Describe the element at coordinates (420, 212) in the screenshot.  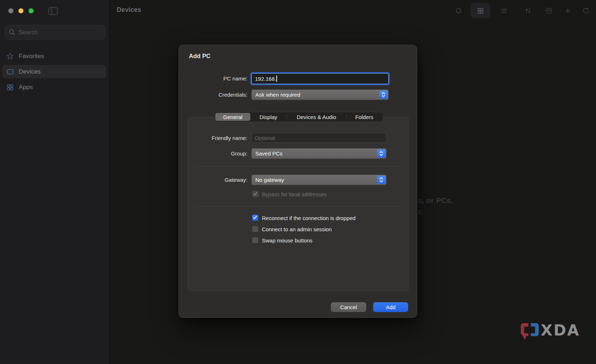
I see `background-hint-fragment: r.` at that location.